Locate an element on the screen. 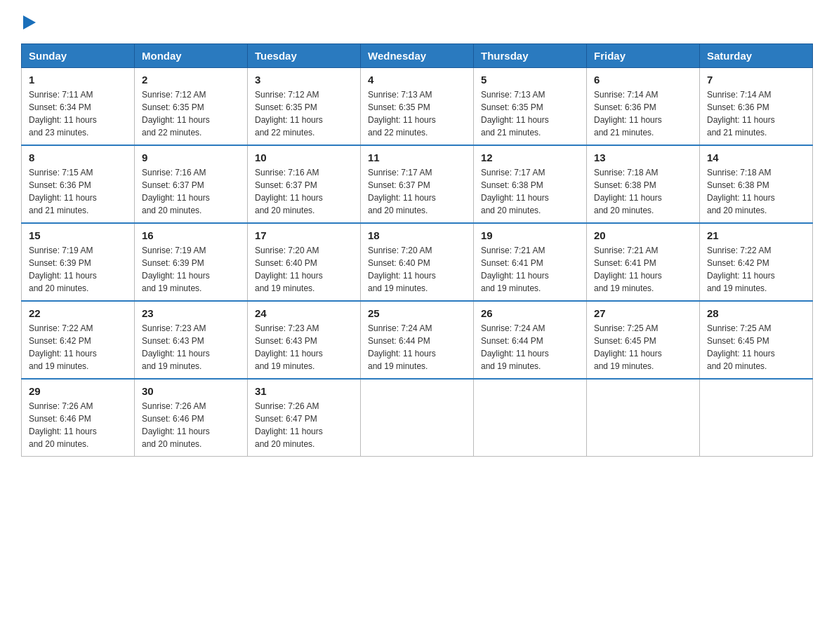 Image resolution: width=834 pixels, height=644 pixels. day-number: 11 is located at coordinates (417, 157).